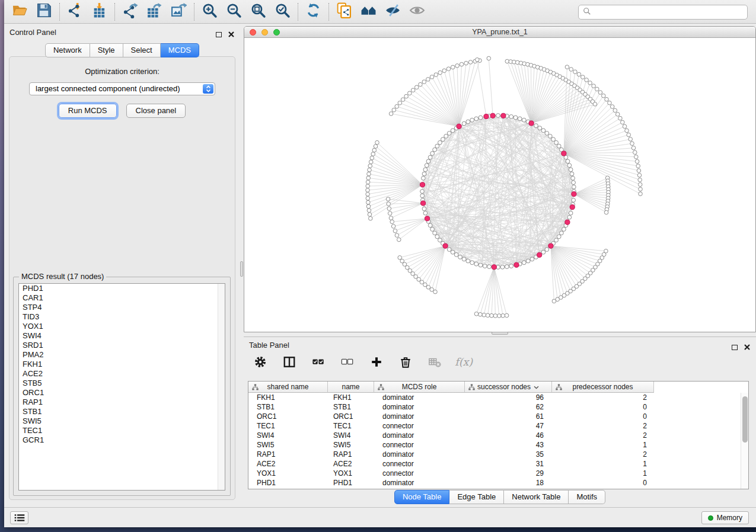 The width and height of the screenshot is (756, 532). What do you see at coordinates (509, 416) in the screenshot?
I see `table-cell: 61` at bounding box center [509, 416].